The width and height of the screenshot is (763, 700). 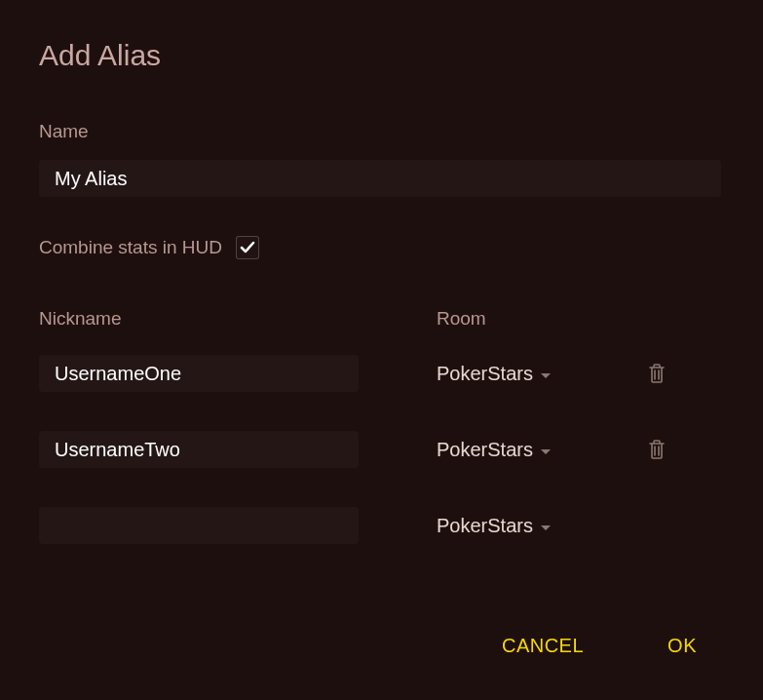 I want to click on dialog-actions: CANCEL OK, so click(x=382, y=645).